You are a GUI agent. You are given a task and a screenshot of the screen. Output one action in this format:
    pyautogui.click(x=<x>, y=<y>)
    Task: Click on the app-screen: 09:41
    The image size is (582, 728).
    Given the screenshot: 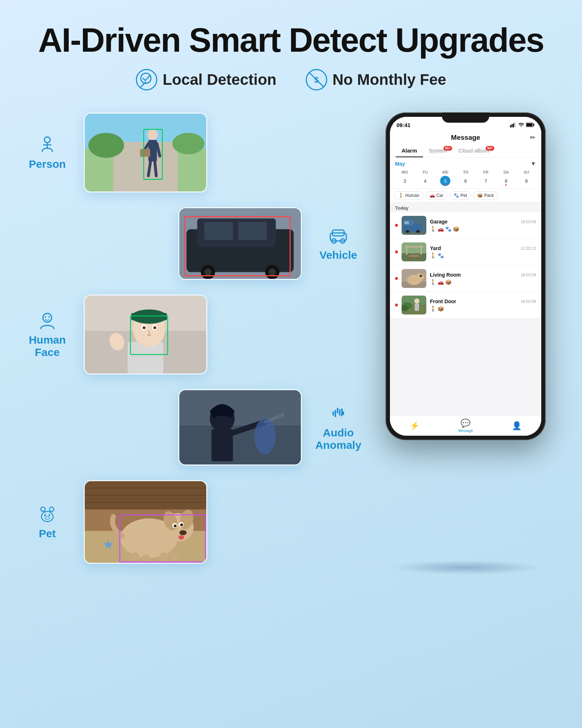 What is the action you would take?
    pyautogui.click(x=466, y=276)
    